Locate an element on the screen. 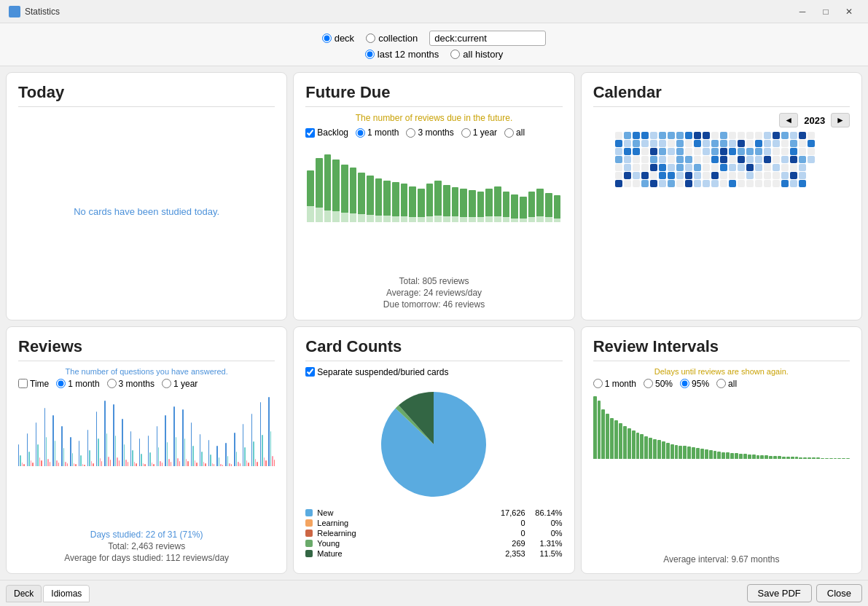 The width and height of the screenshot is (868, 606). reviews-1year-label: 1 year is located at coordinates (179, 384).